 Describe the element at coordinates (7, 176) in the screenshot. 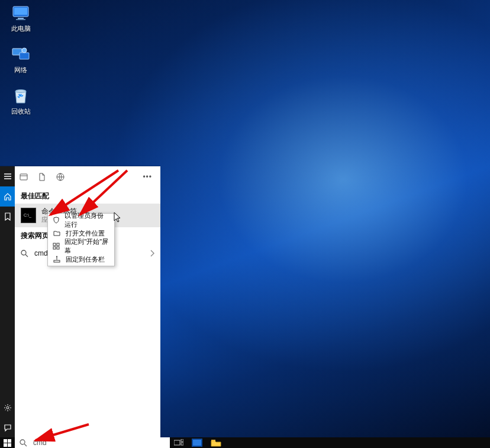

I see `sidebar-menu-button` at that location.